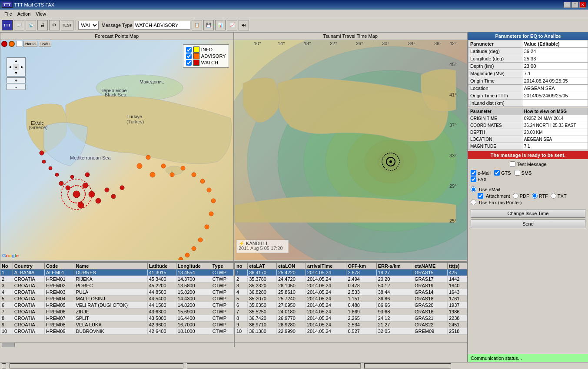 The image size is (588, 369). I want to click on table-row: 9 36.9710 26.9280 2014.05.24 2.534 21.27…, so click(351, 325).